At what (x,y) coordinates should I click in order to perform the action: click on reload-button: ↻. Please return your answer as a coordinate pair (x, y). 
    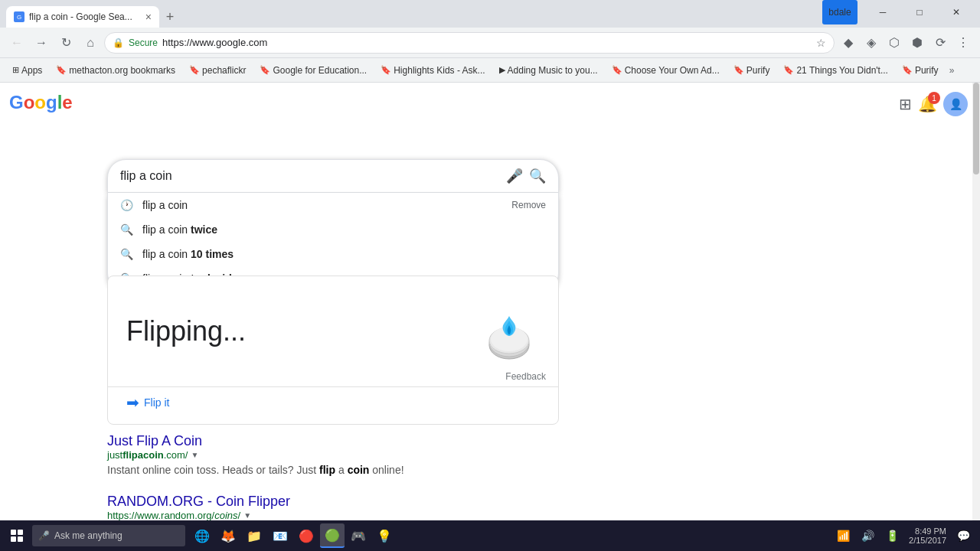
    Looking at the image, I should click on (66, 43).